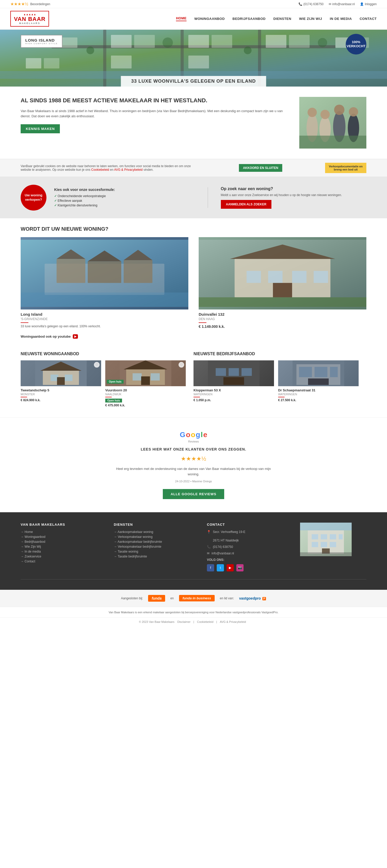 The height and width of the screenshot is (868, 387). Describe the element at coordinates (248, 537) in the screenshot. I see `footer-address: 📍 Secr. Verhoeffweg 19-E 2671 HT Naaldwi…` at that location.